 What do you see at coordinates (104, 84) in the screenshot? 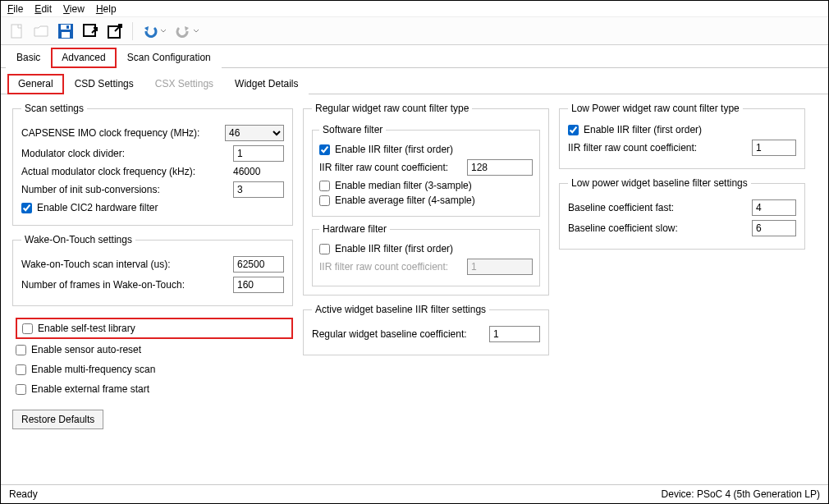
I see `tab-csd-settings: CSD Settings` at bounding box center [104, 84].